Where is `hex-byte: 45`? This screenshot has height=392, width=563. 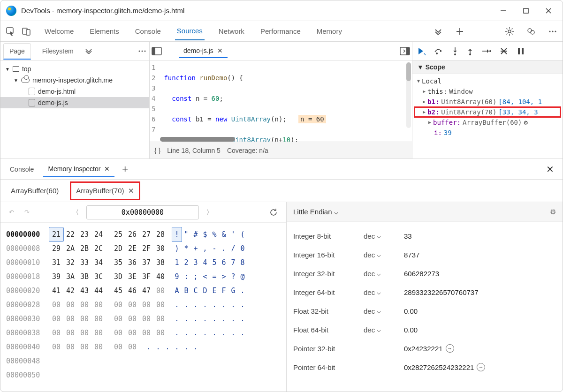
hex-byte: 45 is located at coordinates (118, 291).